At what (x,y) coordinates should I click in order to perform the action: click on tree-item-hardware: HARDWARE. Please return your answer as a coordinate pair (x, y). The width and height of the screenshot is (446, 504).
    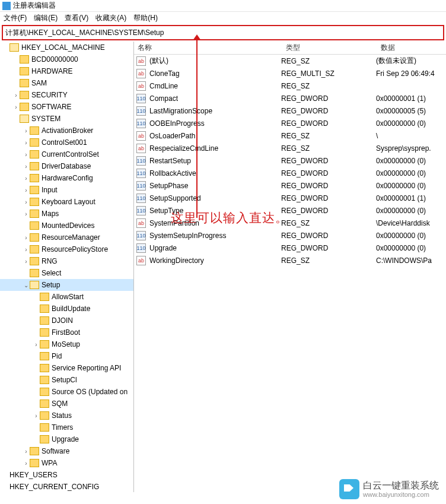
    Looking at the image, I should click on (66, 71).